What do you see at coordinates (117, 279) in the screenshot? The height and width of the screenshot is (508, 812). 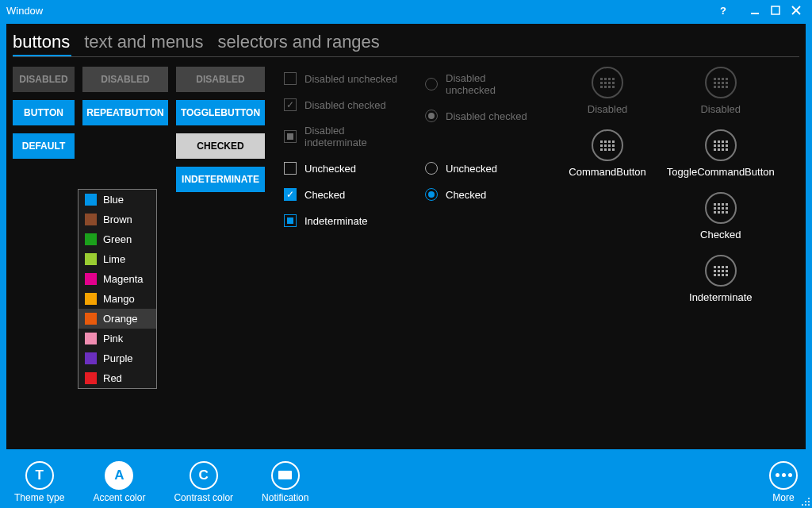 I see `color-option: Magenta` at bounding box center [117, 279].